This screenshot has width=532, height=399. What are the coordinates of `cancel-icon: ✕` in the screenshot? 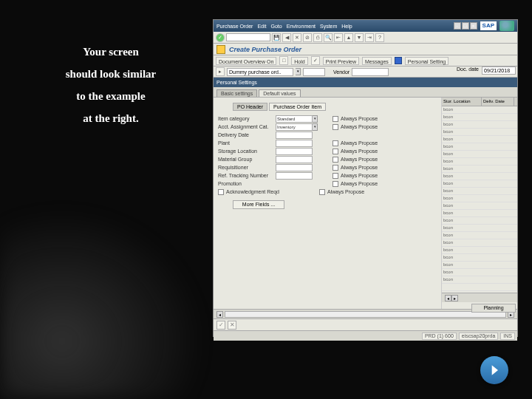 It's located at (232, 325).